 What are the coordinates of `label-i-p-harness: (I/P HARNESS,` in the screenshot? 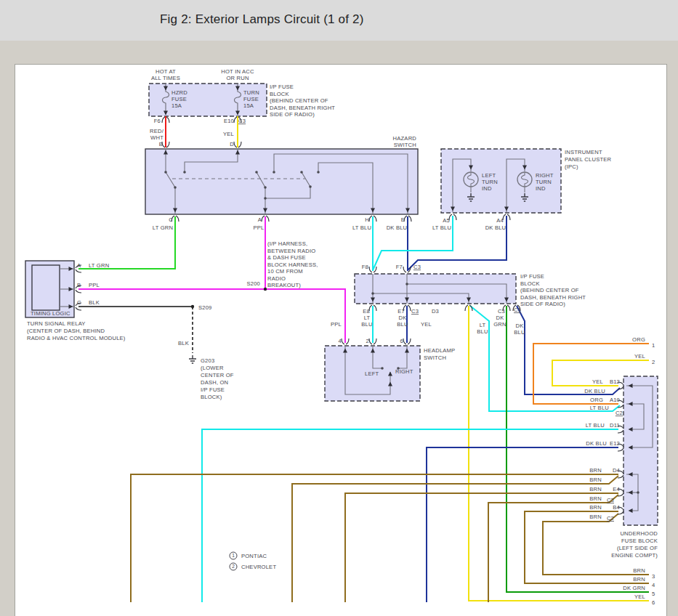 It's located at (288, 244).